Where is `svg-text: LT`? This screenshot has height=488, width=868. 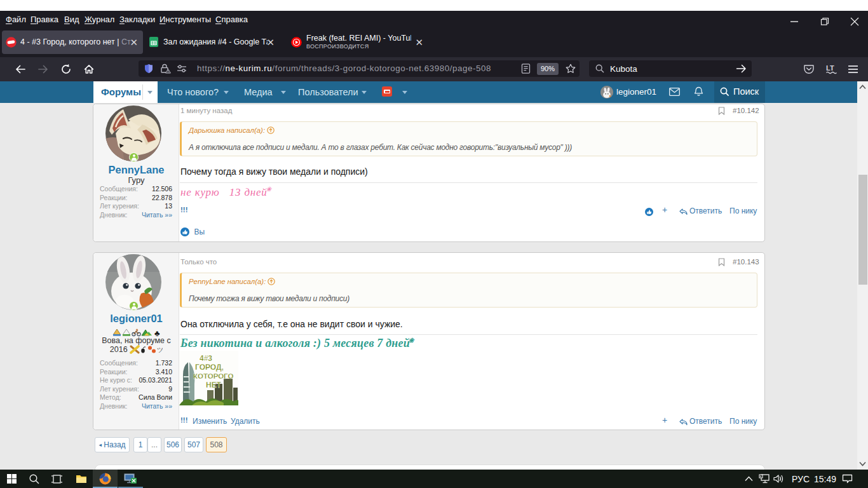 svg-text: LT is located at coordinates (830, 68).